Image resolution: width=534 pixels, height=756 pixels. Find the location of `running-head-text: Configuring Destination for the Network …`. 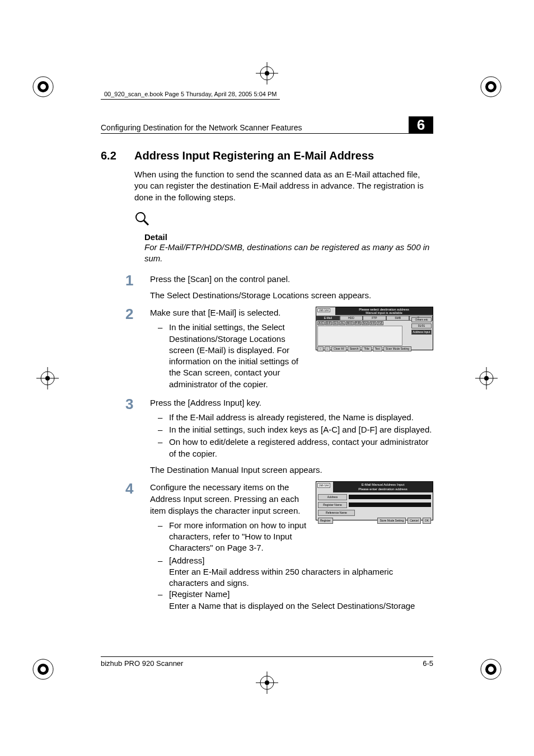

running-head-text: Configuring Destination for the Network … is located at coordinates (202, 128).